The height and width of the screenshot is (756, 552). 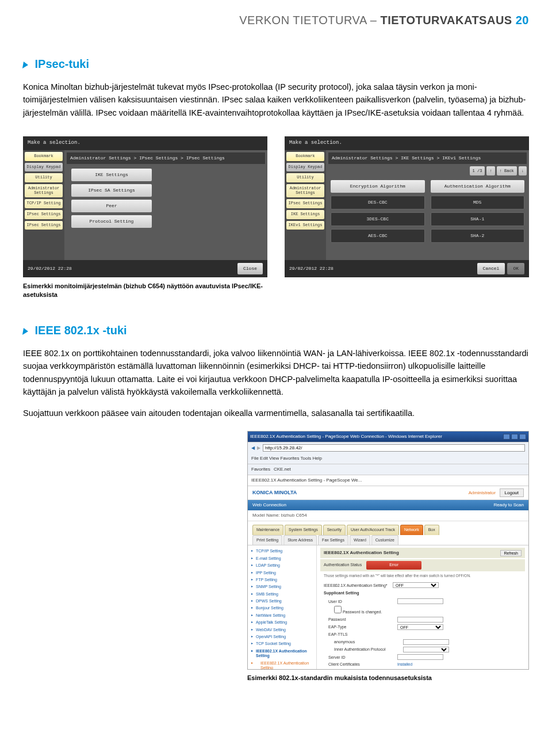 What do you see at coordinates (378, 219) in the screenshot?
I see `mfp2-enc-3des: 3DES-CBC` at bounding box center [378, 219].